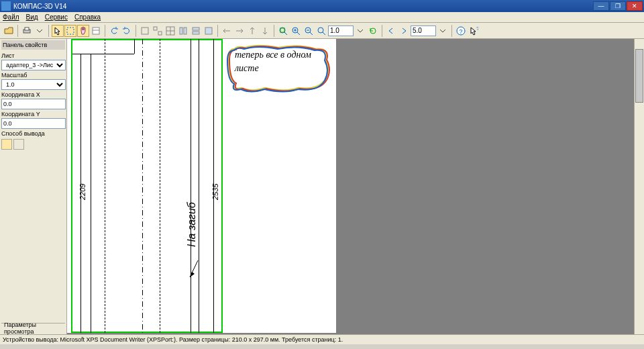  Describe the element at coordinates (309, 31) in the screenshot. I see `zoom-out-icon` at that location.